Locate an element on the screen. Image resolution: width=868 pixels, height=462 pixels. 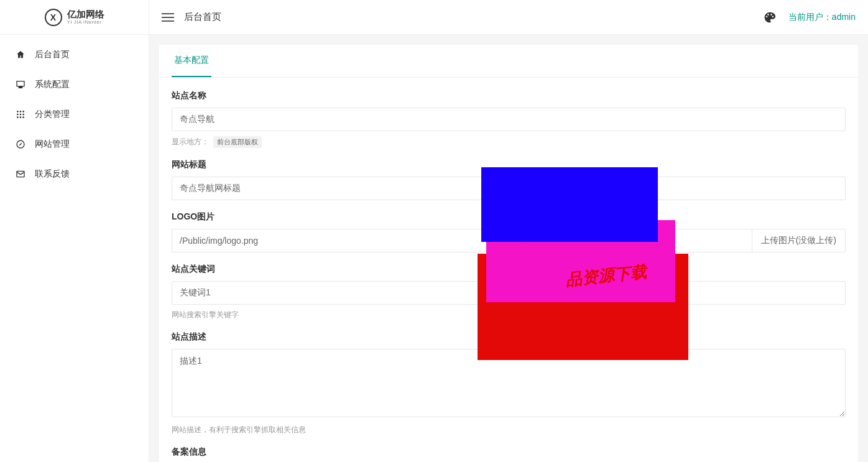
user-label: 当前用户： is located at coordinates (810, 17).